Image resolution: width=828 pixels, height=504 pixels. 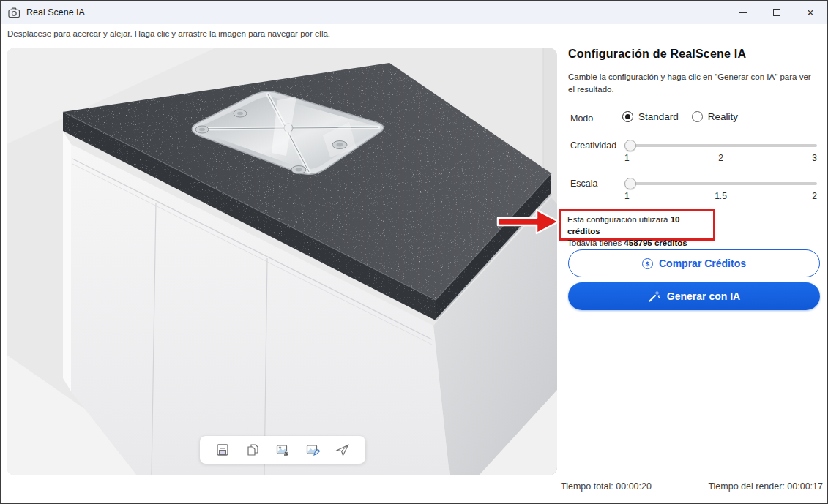 I want to click on scale-slider-label: Escala, so click(x=584, y=184).